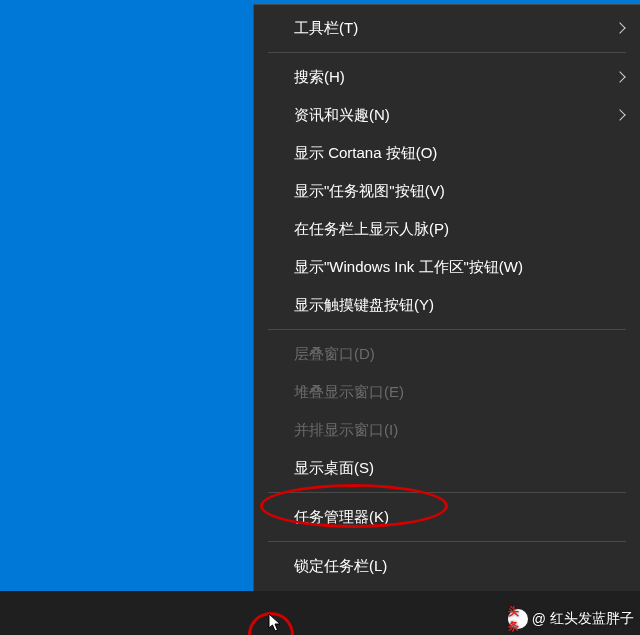 The image size is (640, 635). What do you see at coordinates (346, 430) in the screenshot?
I see `menu-item-label: 并排显示窗口(I)` at bounding box center [346, 430].